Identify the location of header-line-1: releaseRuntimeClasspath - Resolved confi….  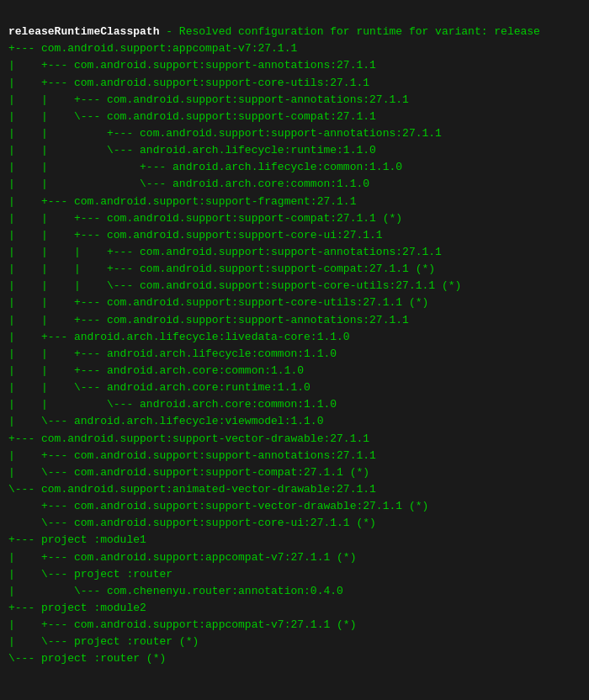
(274, 32).